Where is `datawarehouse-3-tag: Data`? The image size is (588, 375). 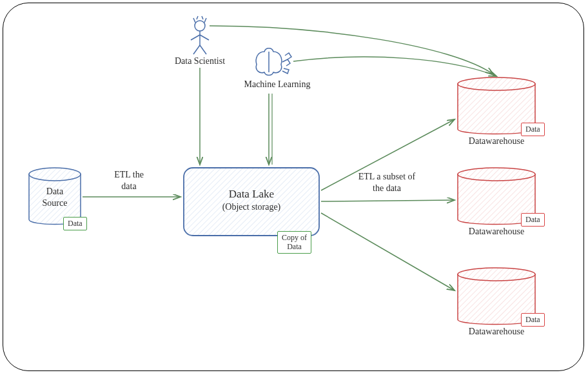
datawarehouse-3-tag: Data is located at coordinates (533, 320).